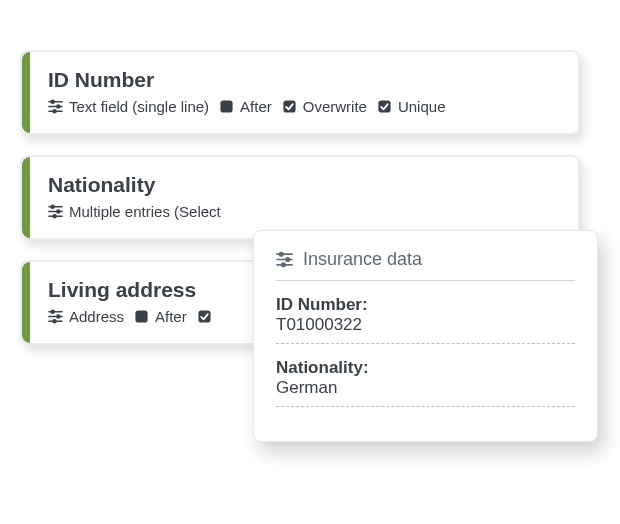 This screenshot has width=620, height=524. Describe the element at coordinates (86, 316) in the screenshot. I see `field-type: Address` at that location.